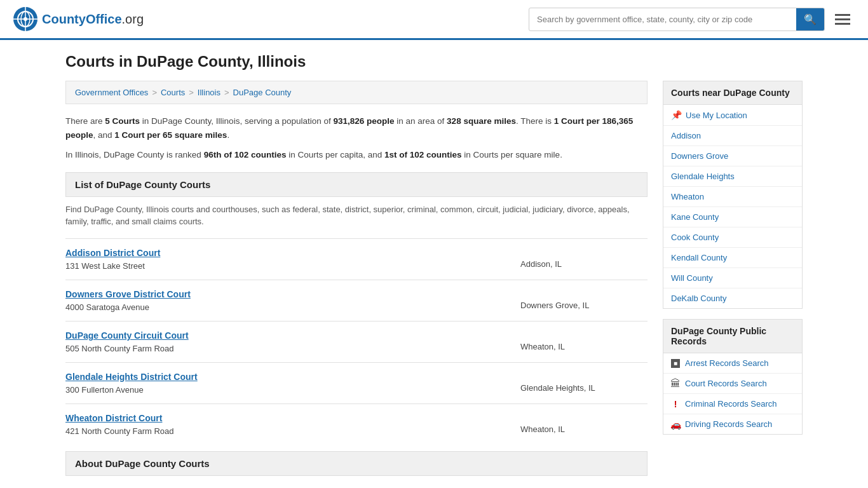 This screenshot has height=488, width=868. What do you see at coordinates (356, 464) in the screenshot?
I see `about-heading: About DuPage County Courts` at bounding box center [356, 464].